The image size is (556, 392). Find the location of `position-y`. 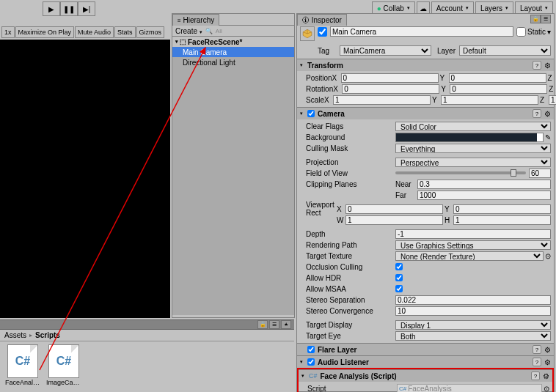

position-y is located at coordinates (497, 78).